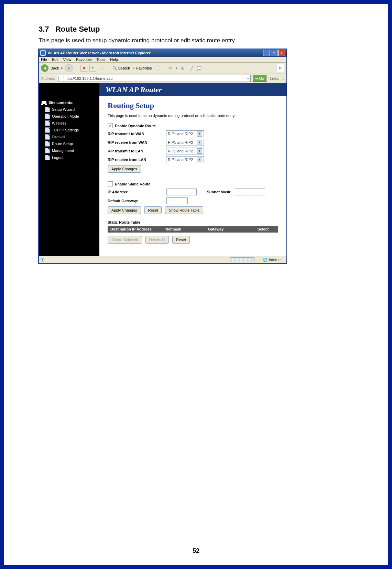  What do you see at coordinates (265, 260) in the screenshot?
I see `internet-zone-icon: 🌐` at bounding box center [265, 260].